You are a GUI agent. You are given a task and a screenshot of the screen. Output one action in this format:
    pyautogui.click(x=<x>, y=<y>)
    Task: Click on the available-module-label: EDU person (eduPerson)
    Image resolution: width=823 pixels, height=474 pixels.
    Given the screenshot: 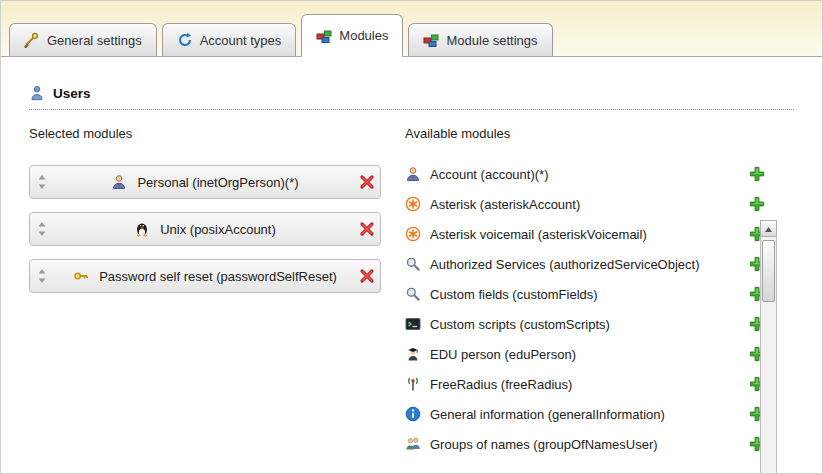 What is the action you would take?
    pyautogui.click(x=503, y=354)
    